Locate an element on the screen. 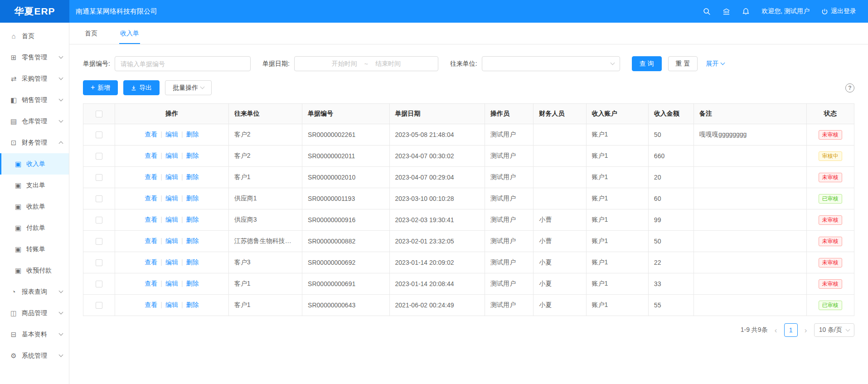 The image size is (868, 384). sidebar-item-home: ⌂首页 is located at coordinates (34, 36).